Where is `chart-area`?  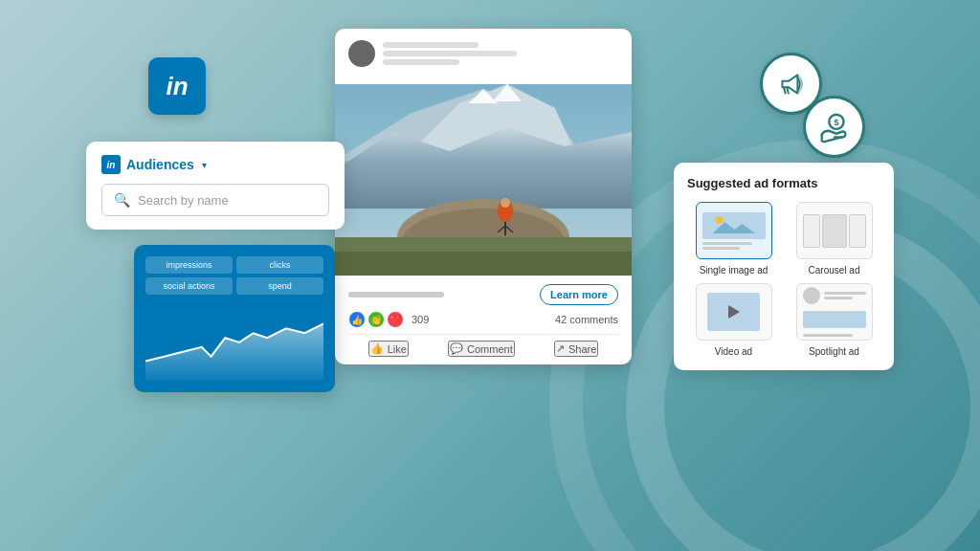 chart-area is located at coordinates (234, 342).